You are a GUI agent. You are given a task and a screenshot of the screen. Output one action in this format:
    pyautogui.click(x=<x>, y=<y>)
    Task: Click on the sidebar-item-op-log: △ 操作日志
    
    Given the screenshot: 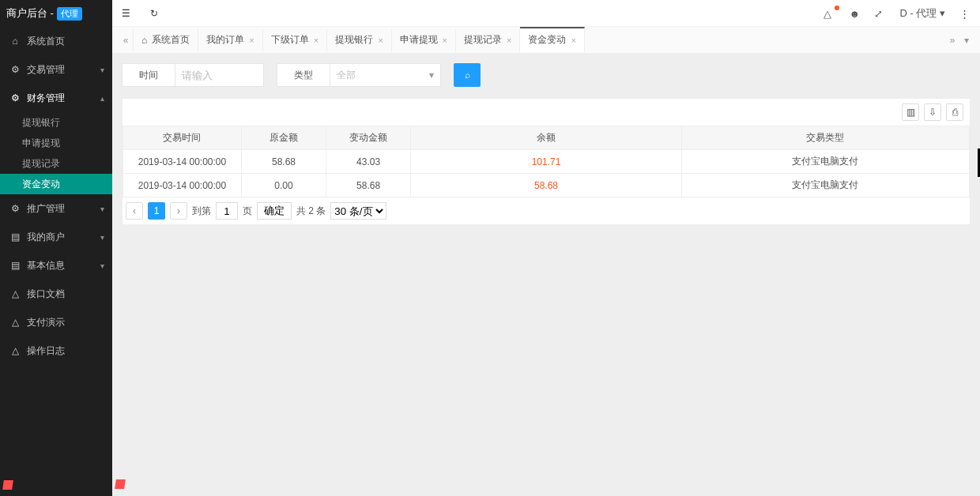 What is the action you would take?
    pyautogui.click(x=56, y=351)
    